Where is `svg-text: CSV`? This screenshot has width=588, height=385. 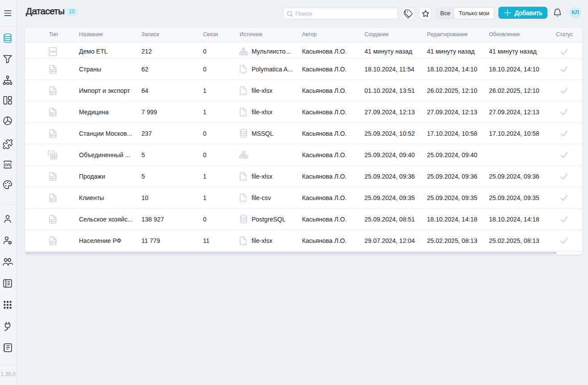 svg-text: CSV is located at coordinates (243, 201).